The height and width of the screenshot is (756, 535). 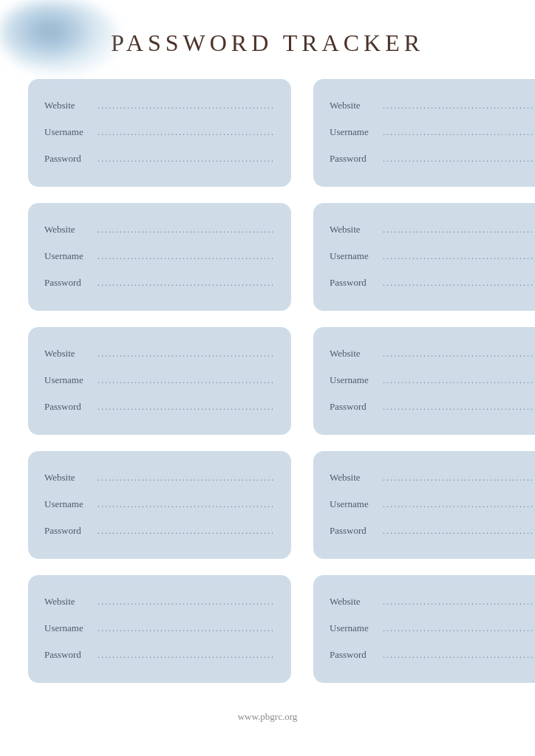 What do you see at coordinates (356, 628) in the screenshot?
I see `card-10-label-2: Username` at bounding box center [356, 628].